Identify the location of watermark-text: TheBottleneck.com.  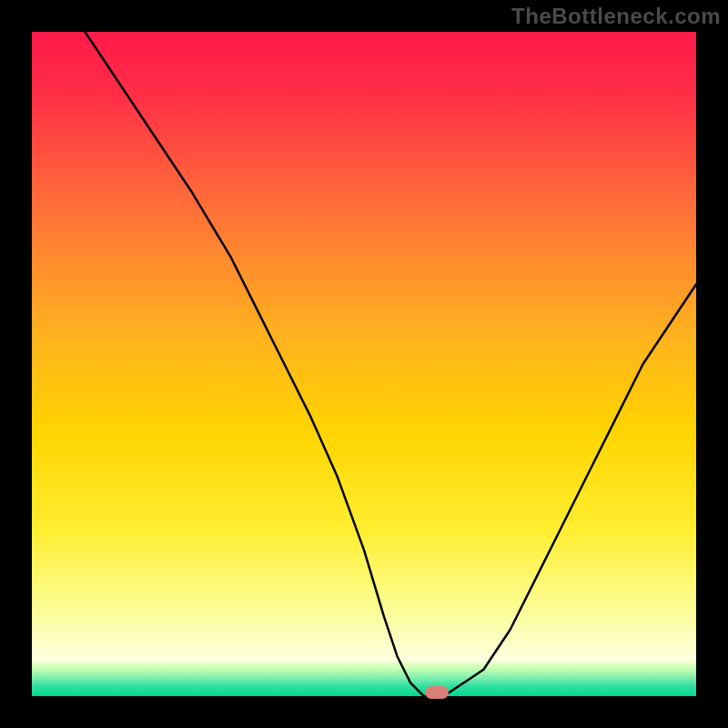
(616, 16).